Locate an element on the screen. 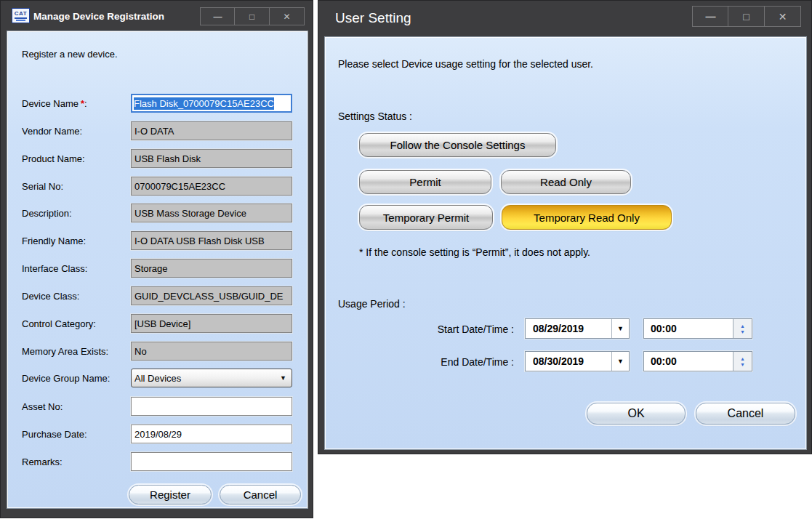 This screenshot has width=812, height=519. field-label: Device Group Name: is located at coordinates (65, 378).